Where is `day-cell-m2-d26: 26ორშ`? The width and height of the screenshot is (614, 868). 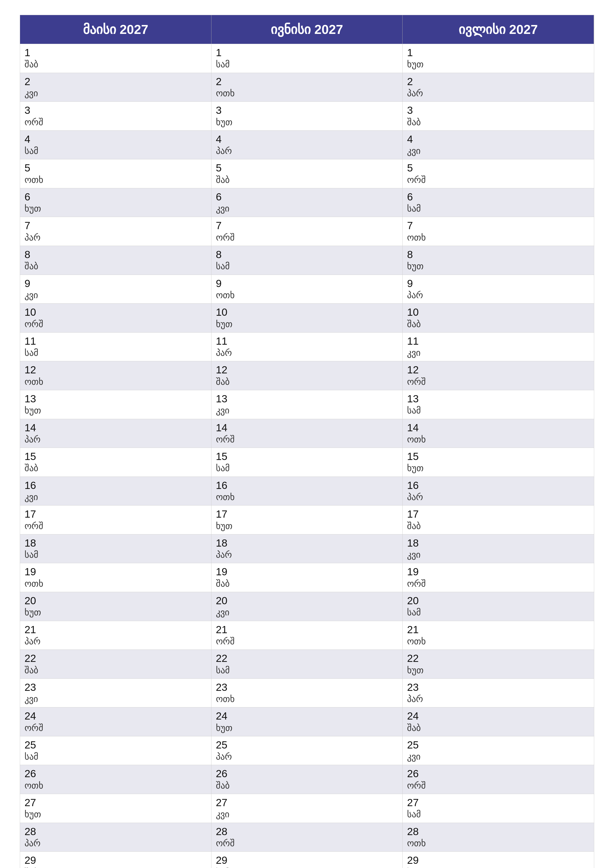
day-cell-m2-d26: 26ორშ is located at coordinates (498, 780).